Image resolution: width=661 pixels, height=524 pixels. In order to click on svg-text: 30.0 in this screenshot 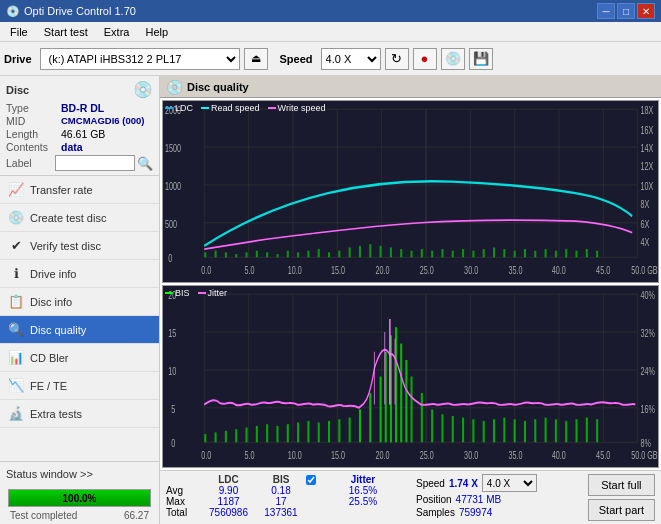, I will do `click(471, 270)`.